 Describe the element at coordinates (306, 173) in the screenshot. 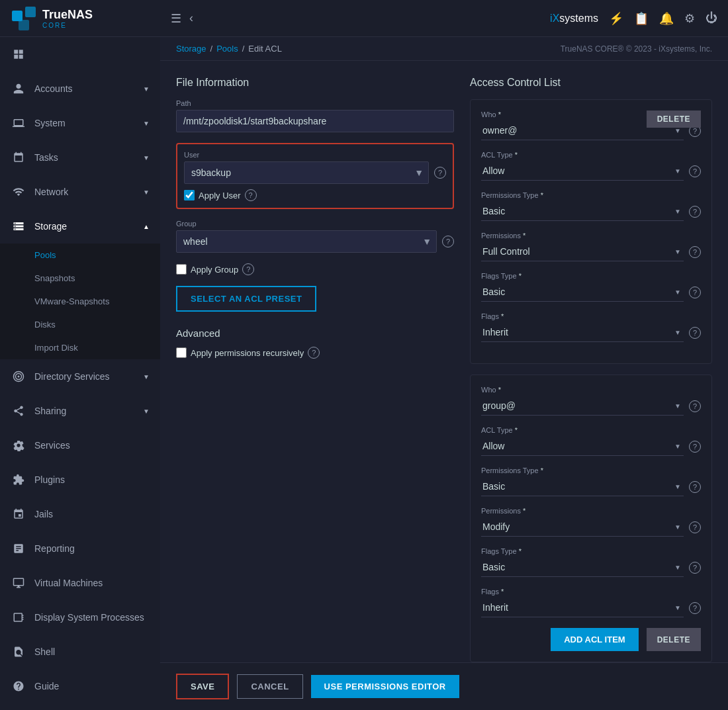

I see `user-input` at that location.